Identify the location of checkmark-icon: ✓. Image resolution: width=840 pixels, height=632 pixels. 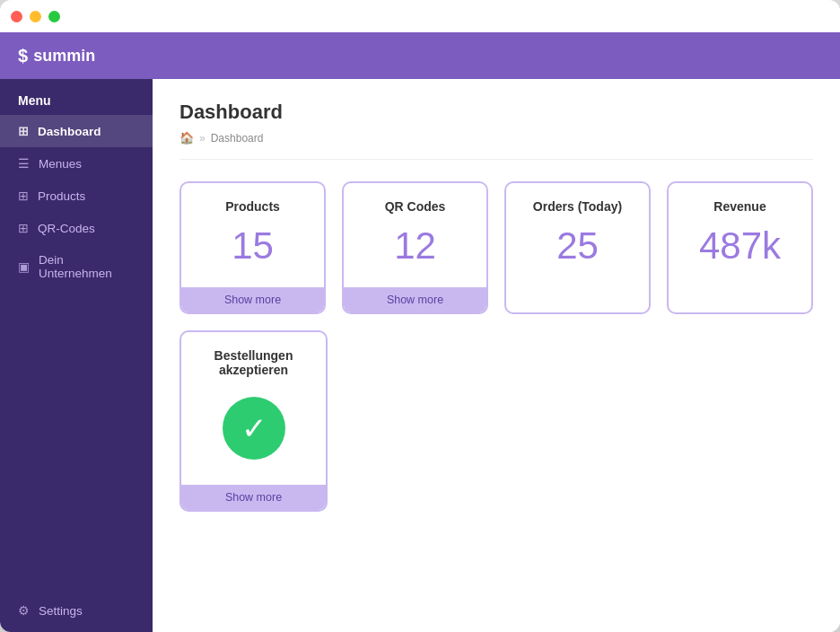
(254, 428).